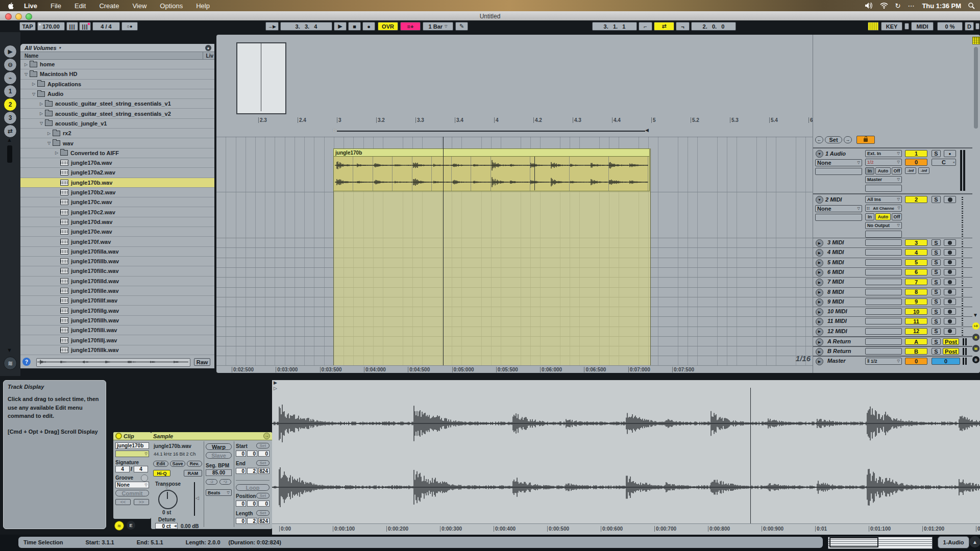 Image resolution: width=980 pixels, height=551 pixels. Describe the element at coordinates (10, 363) in the screenshot. I see `preview-headphone-icon: ≋` at that location.